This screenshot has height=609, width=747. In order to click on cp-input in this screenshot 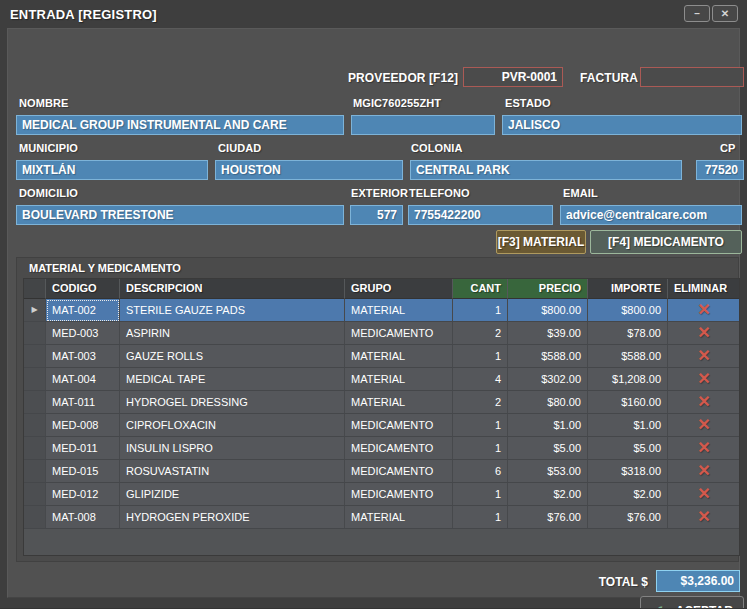, I will do `click(720, 170)`.